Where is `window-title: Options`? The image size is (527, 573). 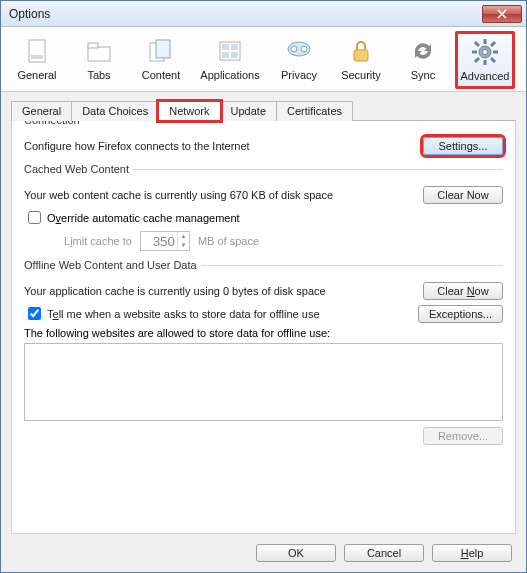 window-title: Options is located at coordinates (246, 14).